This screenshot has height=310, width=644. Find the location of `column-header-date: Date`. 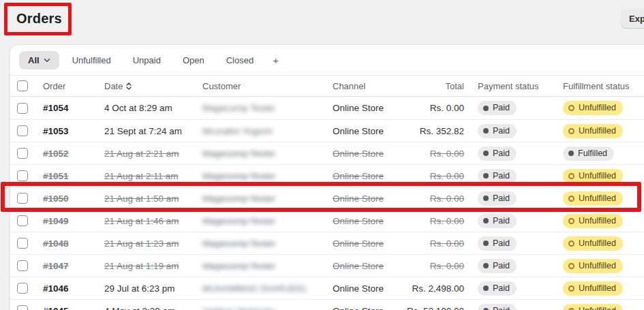

column-header-date: Date is located at coordinates (153, 86).